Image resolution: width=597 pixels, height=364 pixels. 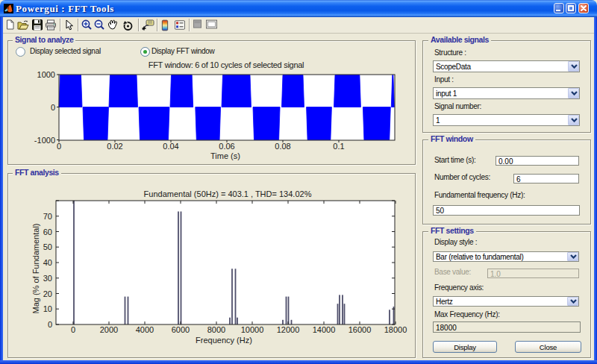 I want to click on svg-text: 50, so click(x=48, y=247).